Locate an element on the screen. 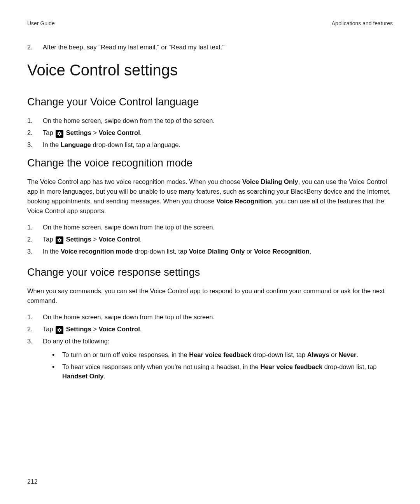  page-header: User Guide Applications and features is located at coordinates (210, 23).